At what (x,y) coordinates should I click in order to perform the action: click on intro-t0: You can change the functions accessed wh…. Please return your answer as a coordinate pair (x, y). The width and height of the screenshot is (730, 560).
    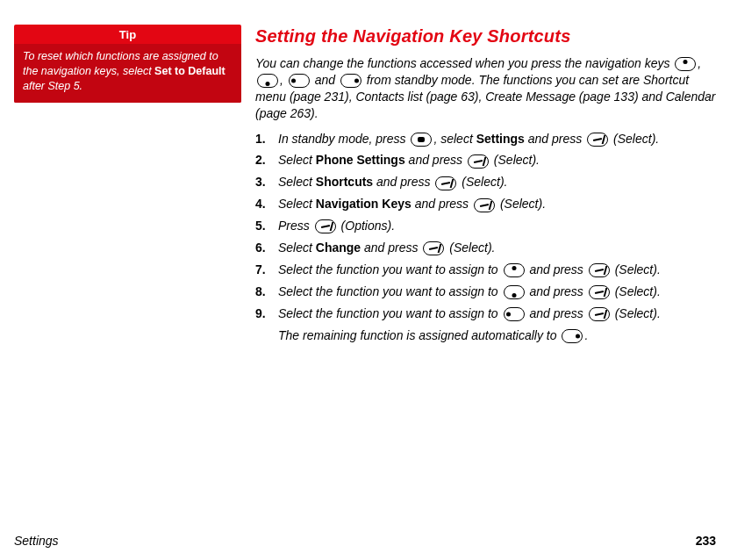
    Looking at the image, I should click on (464, 63).